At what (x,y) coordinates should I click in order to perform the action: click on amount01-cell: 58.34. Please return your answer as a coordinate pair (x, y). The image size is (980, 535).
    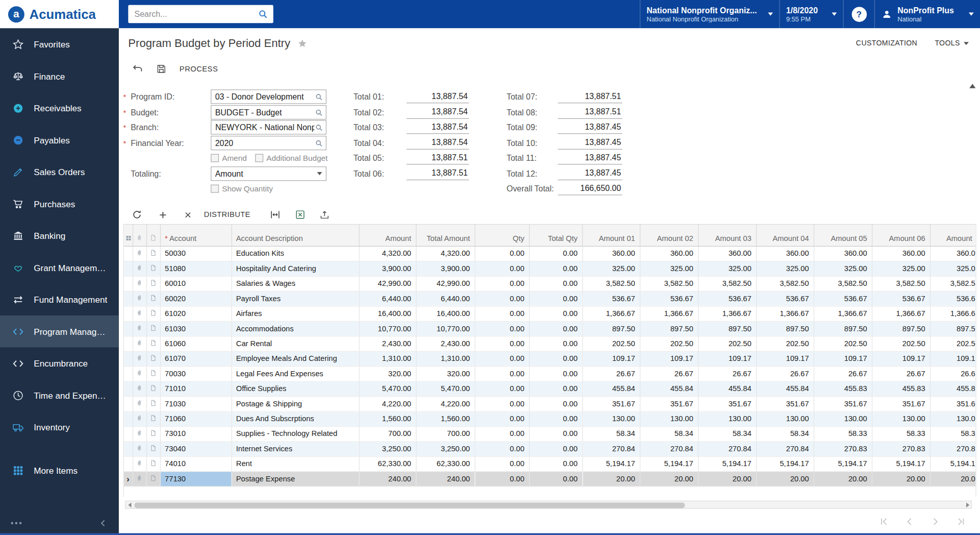
    Looking at the image, I should click on (611, 434).